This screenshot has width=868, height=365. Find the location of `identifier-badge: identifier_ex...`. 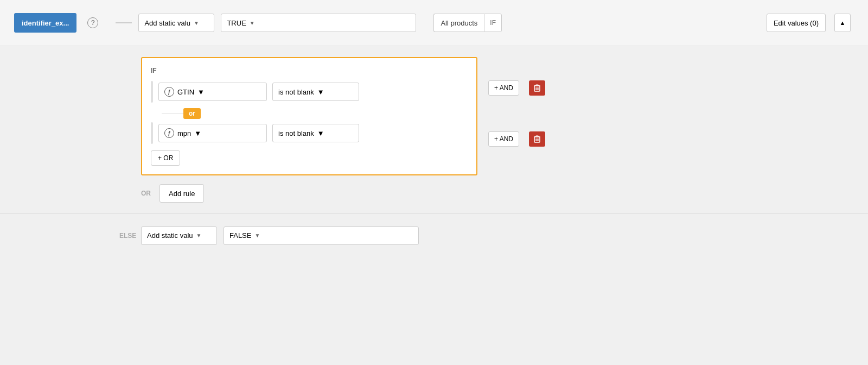

identifier-badge: identifier_ex... is located at coordinates (46, 23).